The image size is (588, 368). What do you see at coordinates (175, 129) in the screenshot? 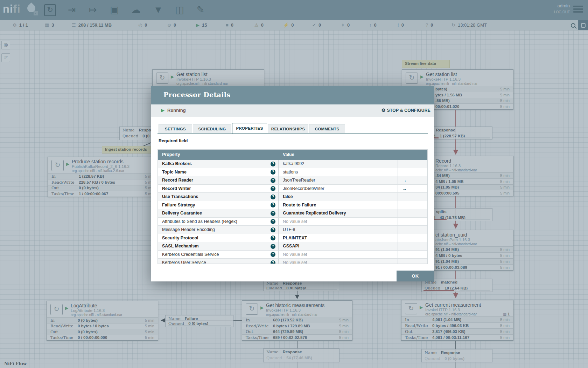
I see `tab-settings: SETTINGS` at bounding box center [175, 129].